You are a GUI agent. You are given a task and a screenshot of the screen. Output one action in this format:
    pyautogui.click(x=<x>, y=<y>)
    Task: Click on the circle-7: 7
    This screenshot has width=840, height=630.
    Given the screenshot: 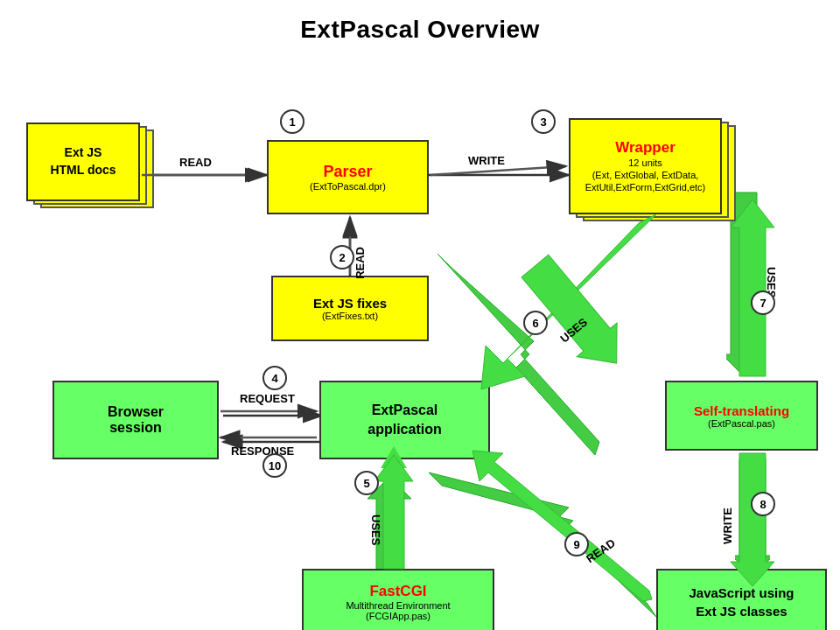 What is the action you would take?
    pyautogui.click(x=763, y=303)
    